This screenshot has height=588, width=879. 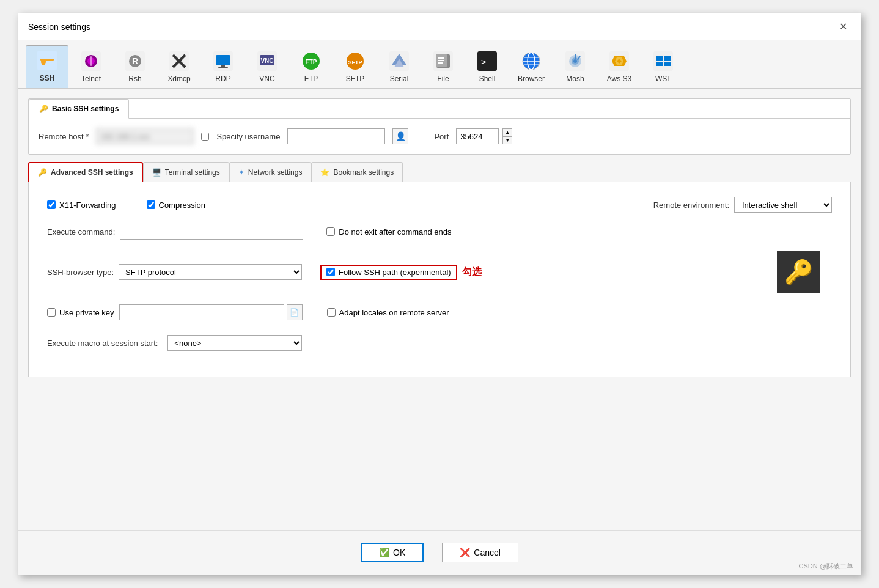 I want to click on tab-vnc-label: VNC, so click(x=267, y=79).